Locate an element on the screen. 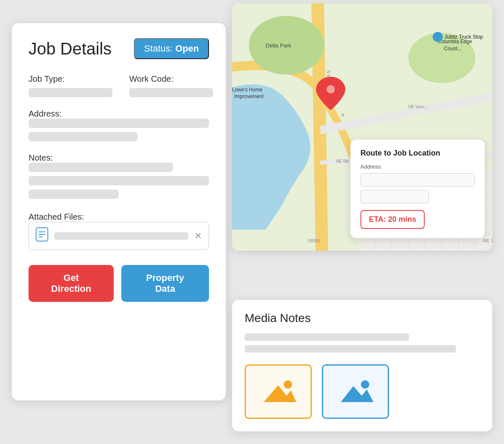 The height and width of the screenshot is (444, 504). svg-text: Jubitz Truck Stop is located at coordinates (464, 37).